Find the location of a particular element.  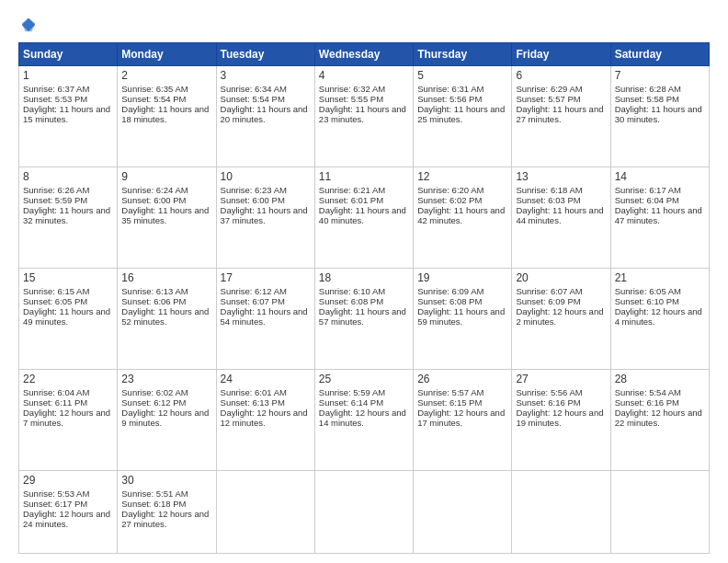

calendar-cell: 23Sunrise: 6:02 AMSunset: 6:12 PMDayligh… is located at coordinates (167, 419).